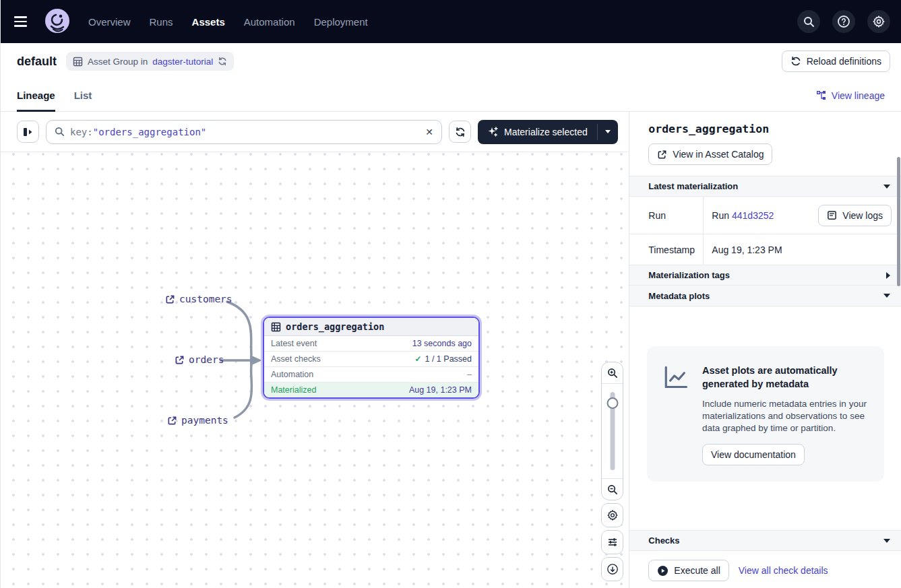 The image size is (901, 588). What do you see at coordinates (371, 358) in the screenshot?
I see `asset-node-orders-aggregation: orders_aggregation Latest event 13 secon…` at bounding box center [371, 358].